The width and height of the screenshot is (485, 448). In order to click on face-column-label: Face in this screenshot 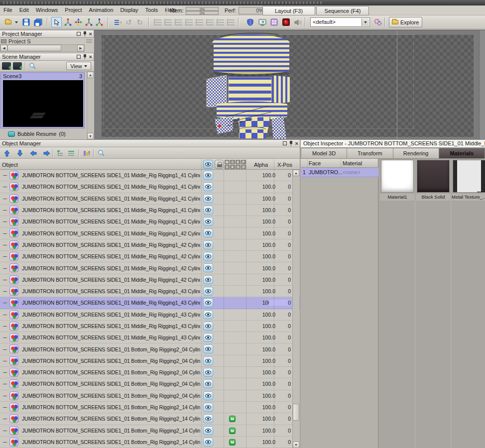, I will do `click(315, 163)`.